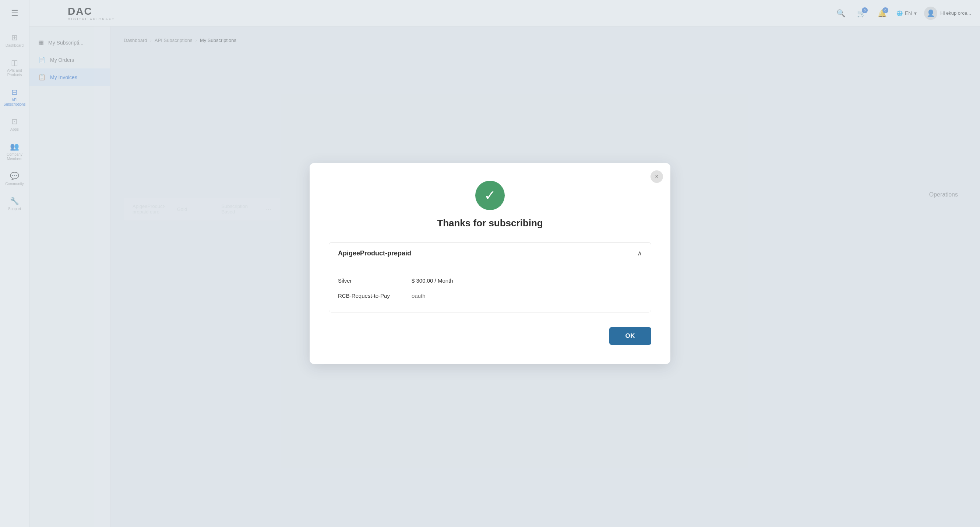  I want to click on auth-value: oauth, so click(418, 296).